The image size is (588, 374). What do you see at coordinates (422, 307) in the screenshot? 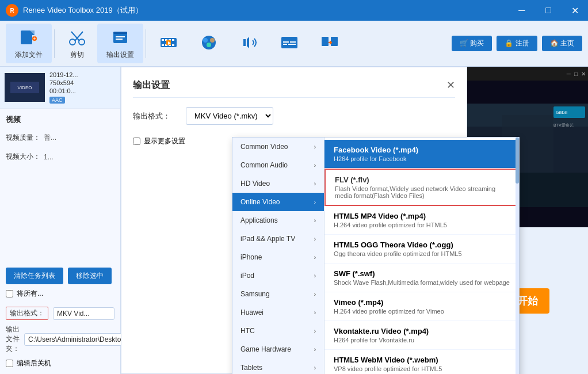
I see `format-vimeo: Vimeo (*.mp4) H.264 video profile optimi…` at bounding box center [422, 307].